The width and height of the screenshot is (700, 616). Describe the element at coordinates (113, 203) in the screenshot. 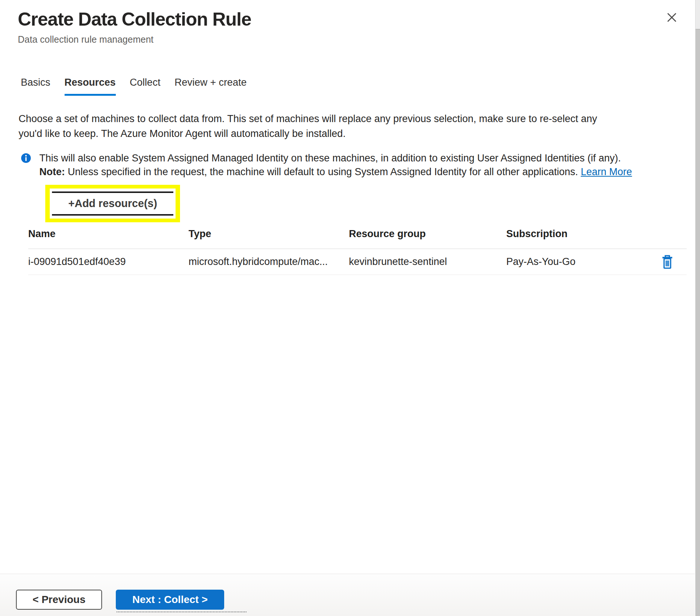

I see `add-resources-button-frame: +Add resource(s)` at that location.